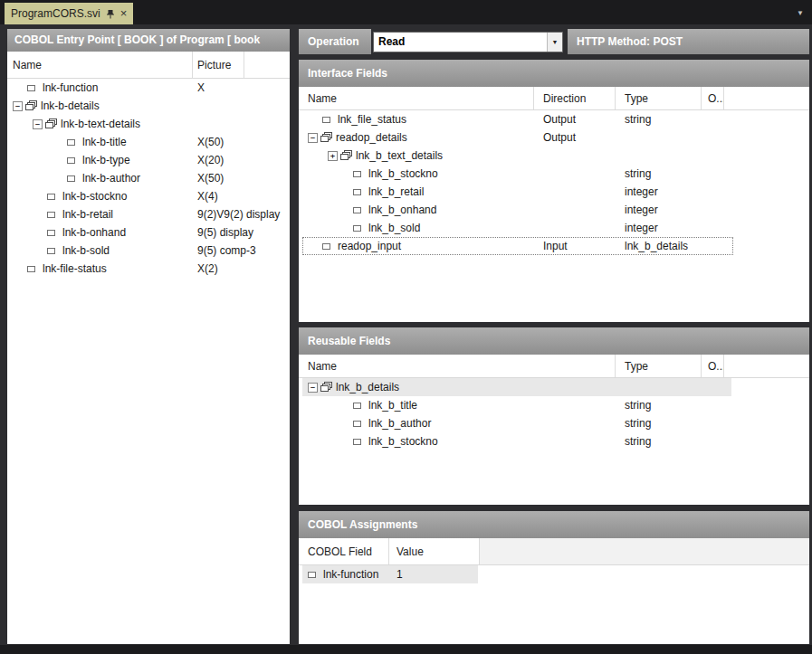 The height and width of the screenshot is (654, 812). Describe the element at coordinates (575, 119) in the screenshot. I see `direction-cell: Output` at that location.